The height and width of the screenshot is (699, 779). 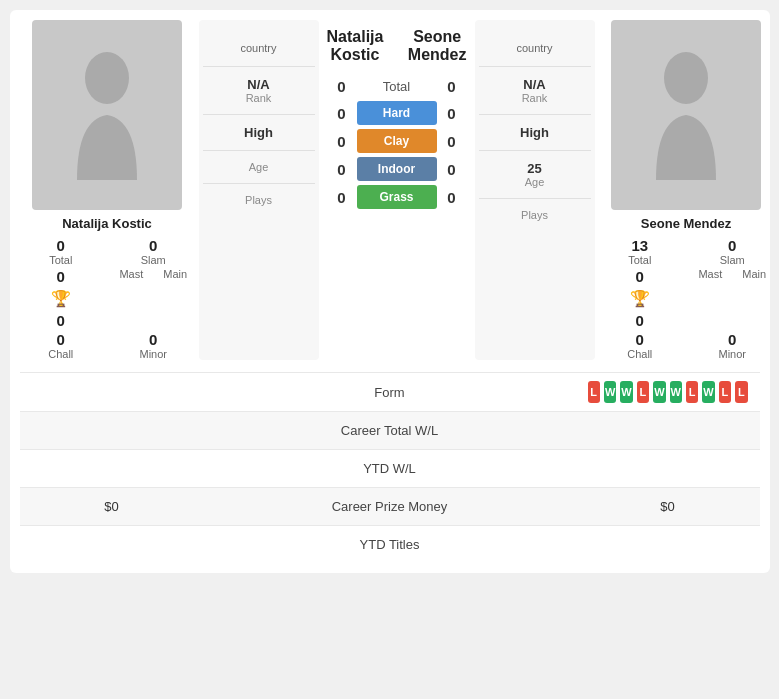 What do you see at coordinates (390, 392) in the screenshot?
I see `form-label: Form` at bounding box center [390, 392].